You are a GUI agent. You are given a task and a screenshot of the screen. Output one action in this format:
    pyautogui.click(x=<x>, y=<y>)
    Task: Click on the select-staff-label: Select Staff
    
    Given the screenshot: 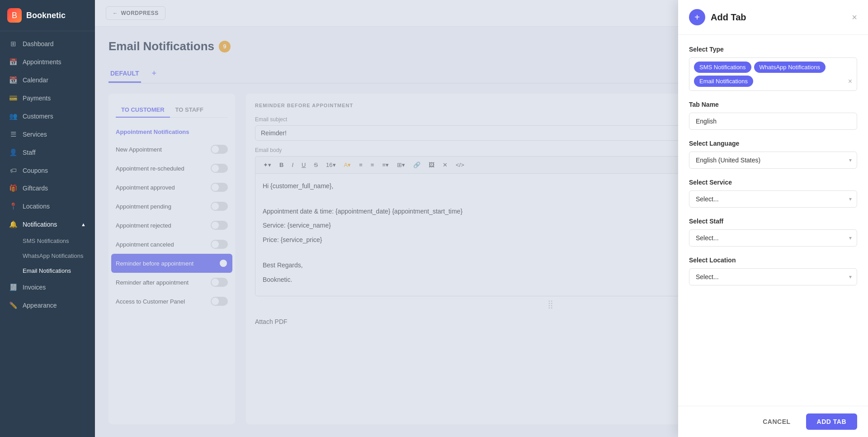 What is the action you would take?
    pyautogui.click(x=773, y=221)
    